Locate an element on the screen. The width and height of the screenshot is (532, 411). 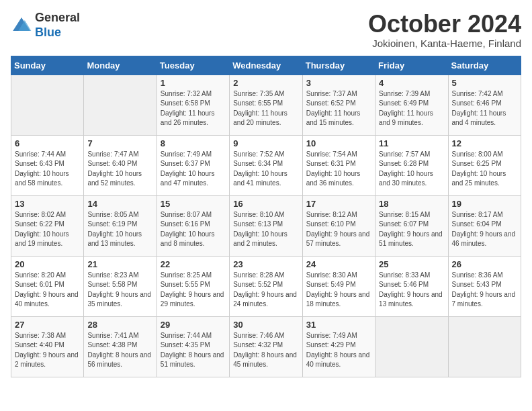
day-info: Sunrise: 7:52 AMSunset: 6:34 PMDaylight:… is located at coordinates (266, 169).